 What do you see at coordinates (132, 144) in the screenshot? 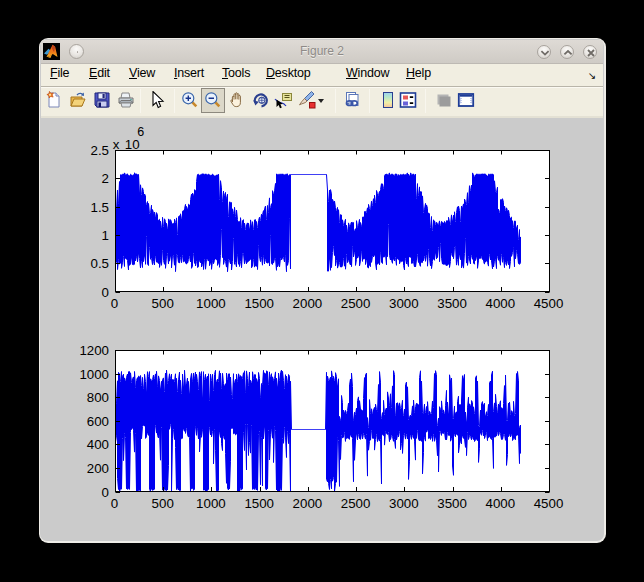
I see `svg-text: 10` at bounding box center [132, 144].